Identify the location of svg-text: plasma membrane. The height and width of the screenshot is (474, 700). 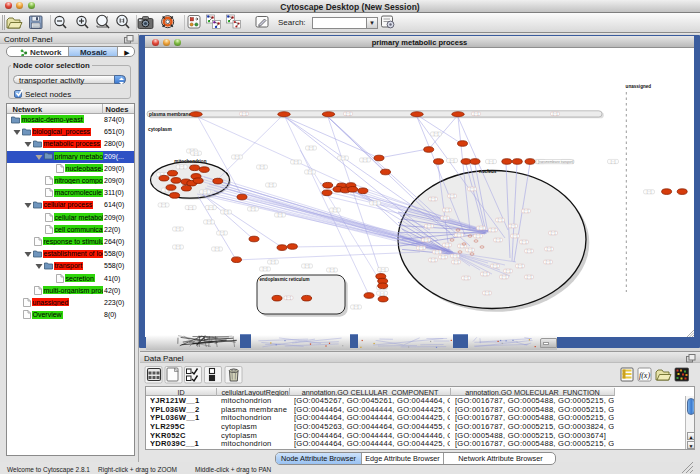
(170, 114).